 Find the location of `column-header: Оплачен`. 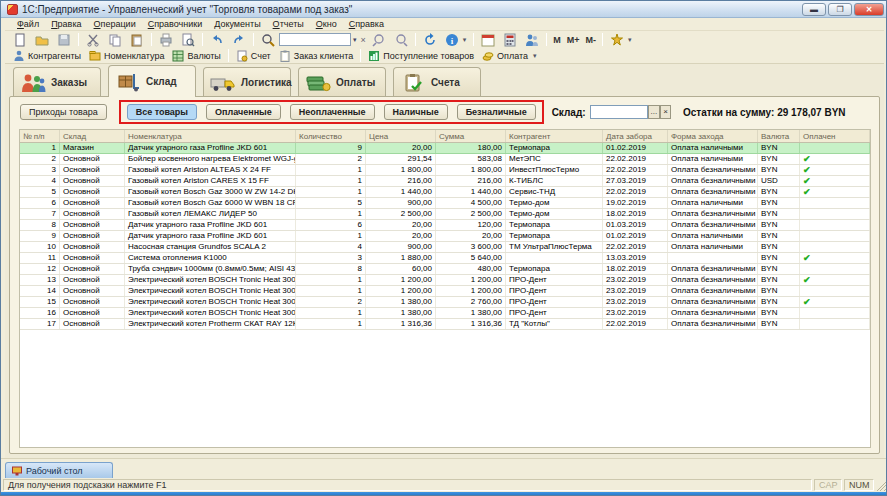

column-header: Оплачен is located at coordinates (835, 136).